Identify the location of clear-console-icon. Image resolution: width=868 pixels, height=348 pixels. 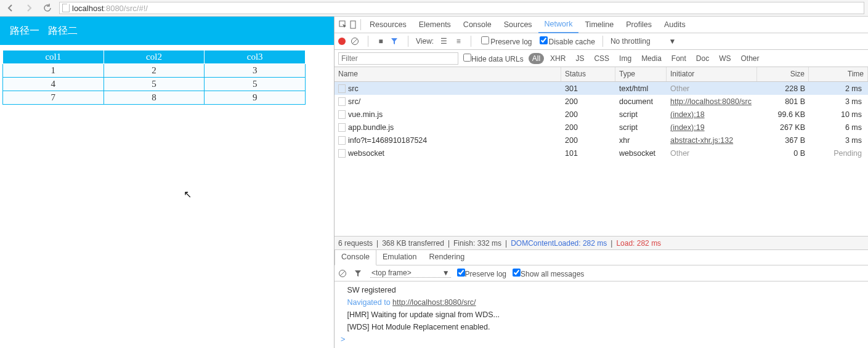
(343, 273).